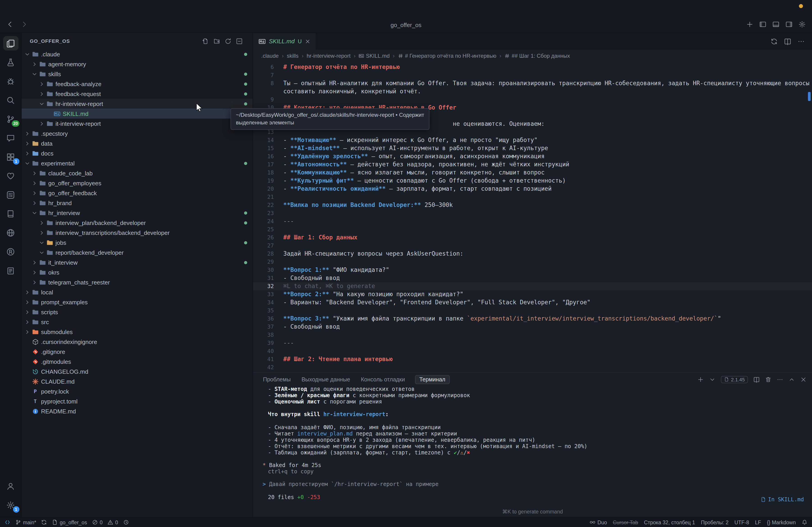 Image resolution: width=812 pixels, height=527 pixels. I want to click on panel-tab-item: Консоль отладки, so click(383, 379).